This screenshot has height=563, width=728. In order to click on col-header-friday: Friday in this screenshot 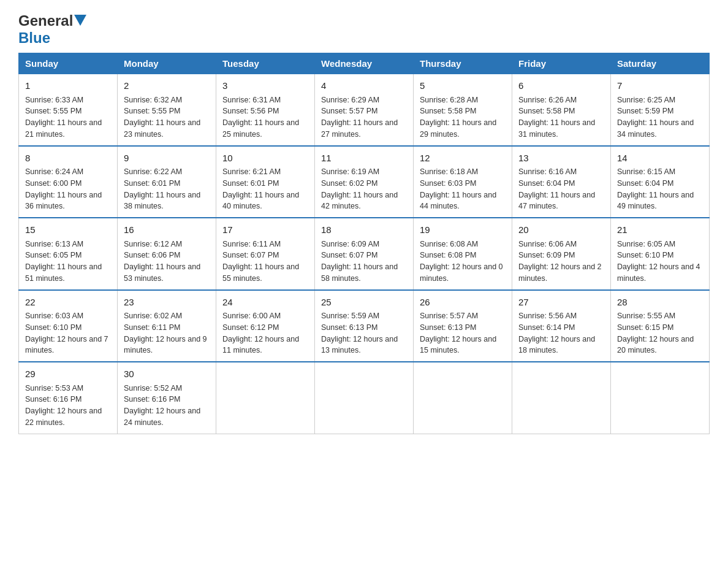, I will do `click(561, 64)`.